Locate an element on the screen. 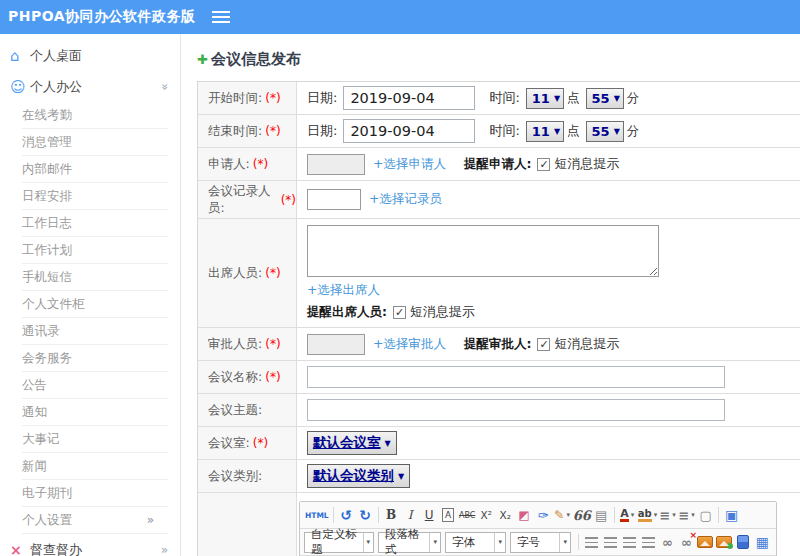  end-minute-select: 55 ▼ is located at coordinates (605, 132).